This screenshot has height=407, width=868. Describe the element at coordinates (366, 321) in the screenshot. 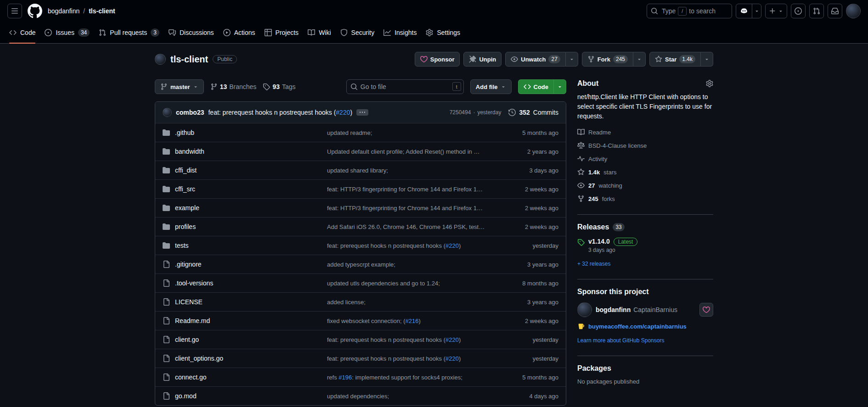

I see `commit-message-link: fixed websocket connection; (` at that location.